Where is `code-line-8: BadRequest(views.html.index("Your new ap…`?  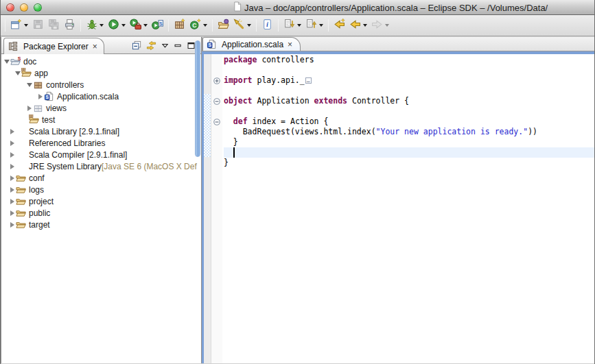
code-line-8: BadRequest(views.html.index("Your new ap… is located at coordinates (409, 132).